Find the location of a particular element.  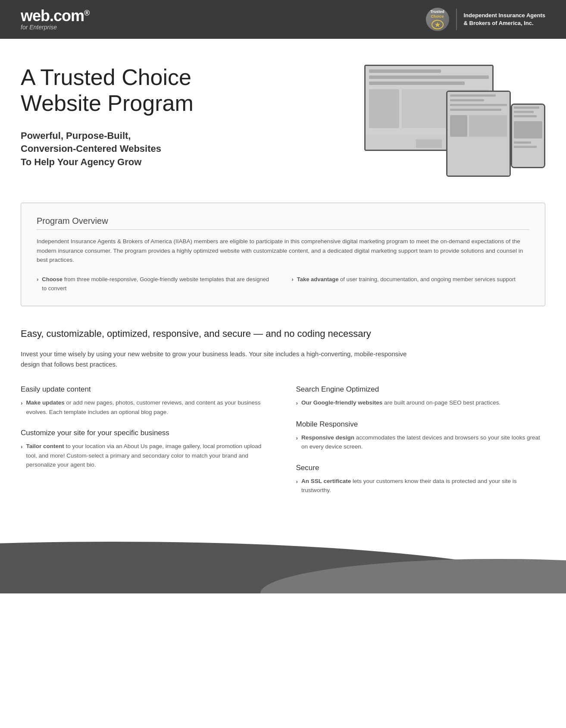

overview-bullet-1: › Choose from three mobile-responsive, G… is located at coordinates (156, 284).